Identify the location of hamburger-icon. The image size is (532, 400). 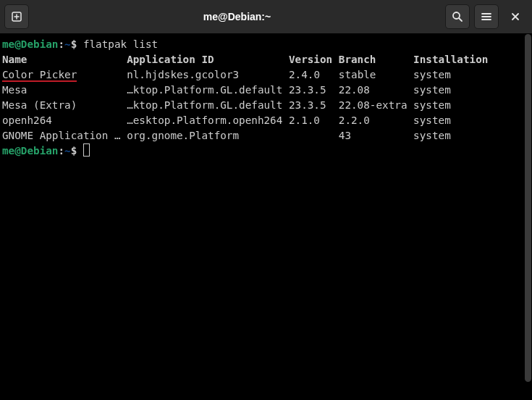
(486, 17).